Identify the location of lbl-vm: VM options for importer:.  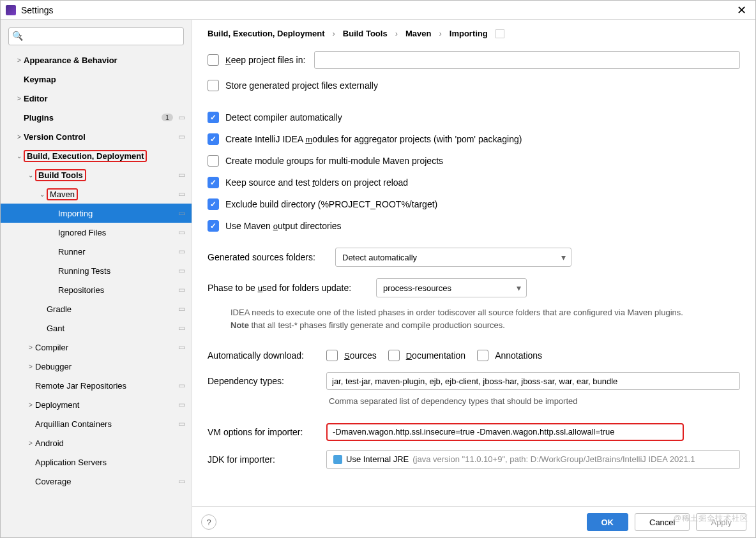
(267, 432).